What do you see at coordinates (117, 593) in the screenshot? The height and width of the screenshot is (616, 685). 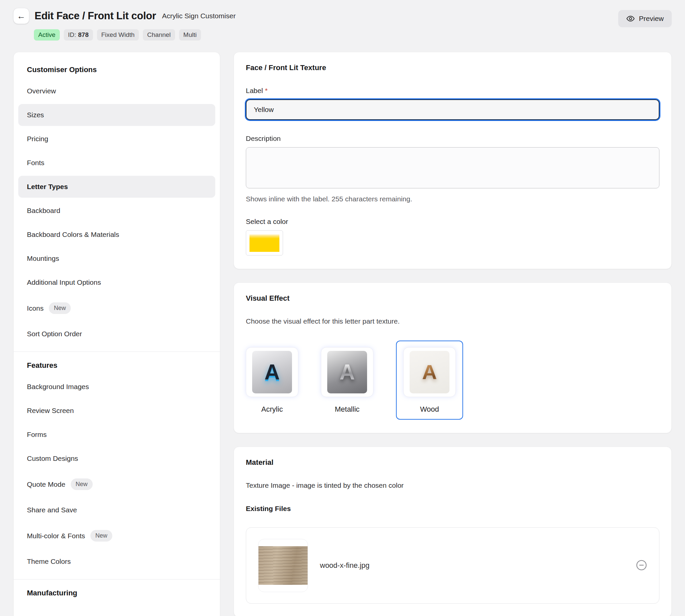 I see `sidebar-heading-manufacturing: Manufacturing` at bounding box center [117, 593].